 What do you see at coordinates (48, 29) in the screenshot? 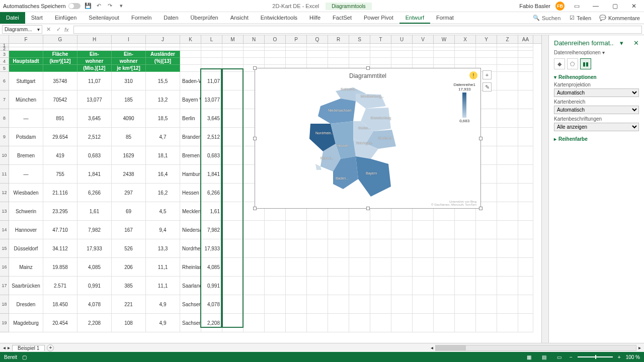
I see `cancel-formula-icon: ✕` at bounding box center [48, 29].